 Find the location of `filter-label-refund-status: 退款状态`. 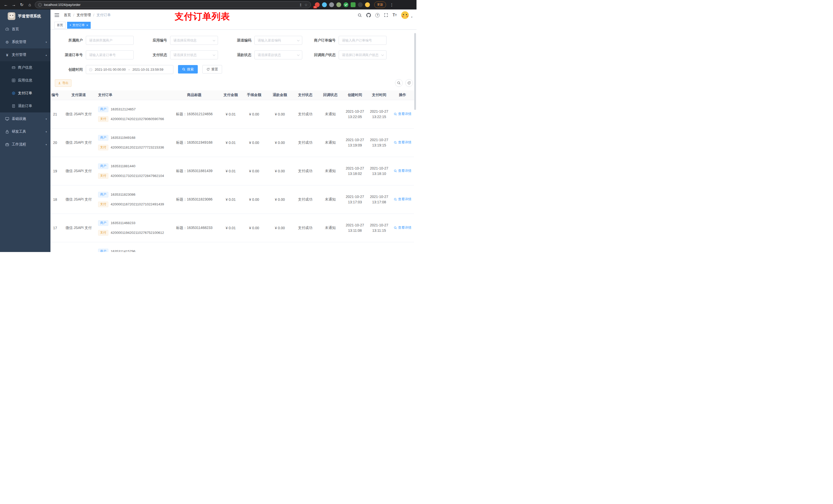

filter-label-refund-status: 退款状态 is located at coordinates (238, 55).